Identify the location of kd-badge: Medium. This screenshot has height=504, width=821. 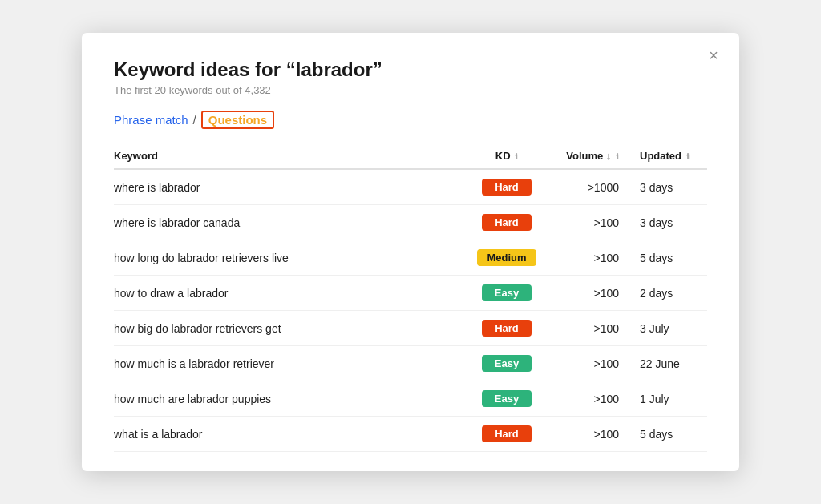
(507, 258).